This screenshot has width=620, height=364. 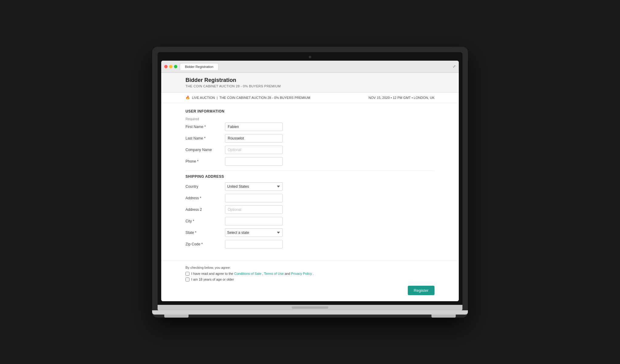 What do you see at coordinates (199, 67) in the screenshot?
I see `active-tab: Bidder Registration` at bounding box center [199, 67].